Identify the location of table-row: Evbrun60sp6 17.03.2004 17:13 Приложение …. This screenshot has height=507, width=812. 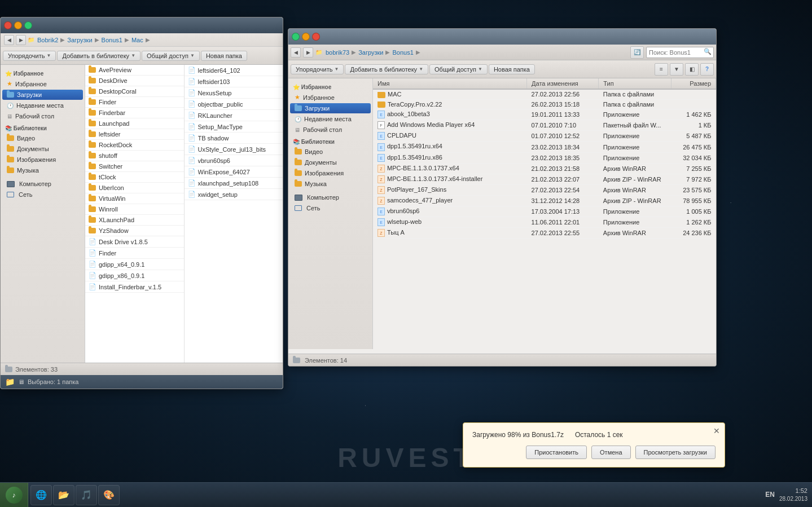
(545, 212).